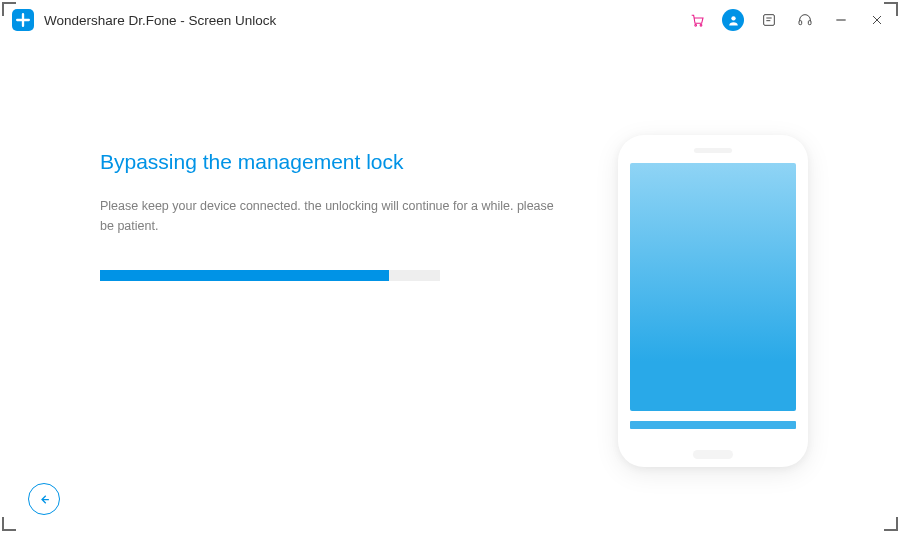  What do you see at coordinates (713, 425) in the screenshot?
I see `phone-nav-bar` at bounding box center [713, 425].